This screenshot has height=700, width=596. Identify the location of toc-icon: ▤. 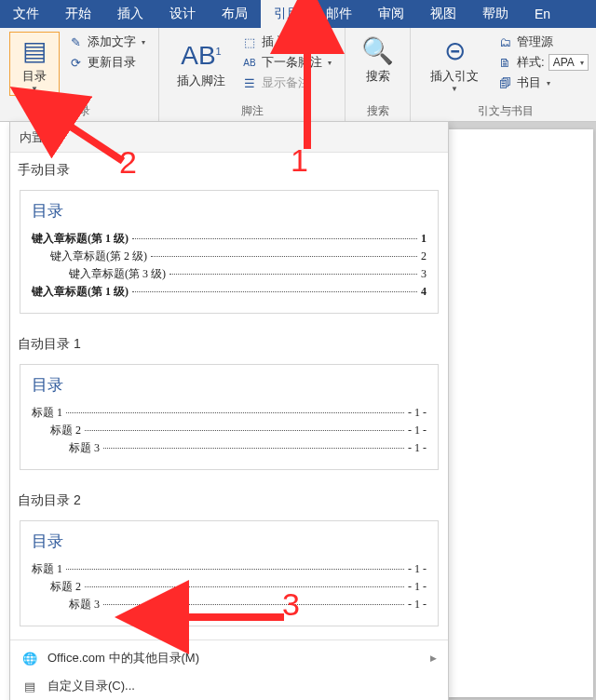
(34, 51).